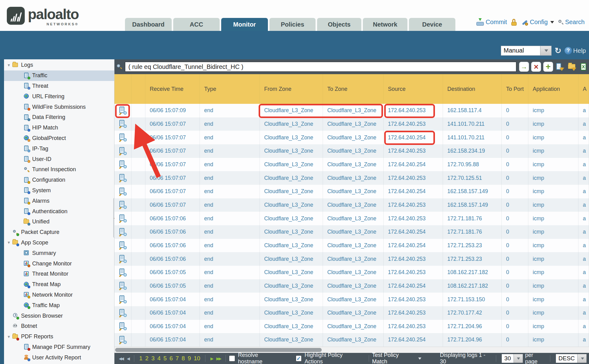 Image resolution: width=589 pixels, height=364 pixels. Describe the element at coordinates (397, 358) in the screenshot. I see `test-policy-match-button: Test Policy Match` at that location.